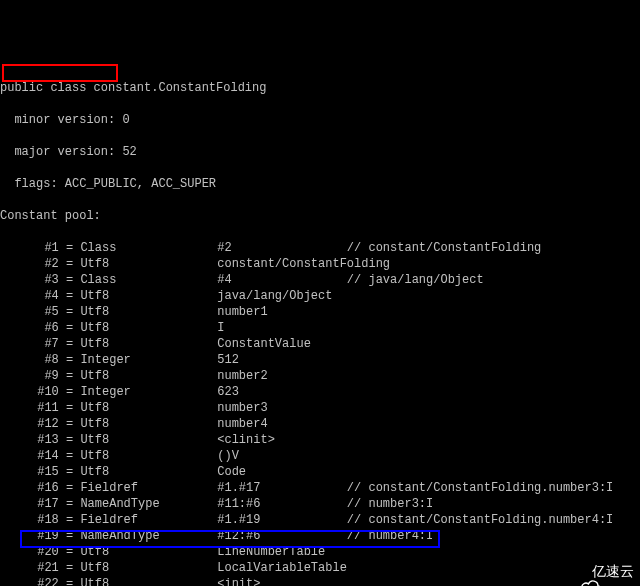 The height and width of the screenshot is (586, 640). I want to click on pool-entry: #20 = Utf8 LineNumberTable, so click(320, 552).